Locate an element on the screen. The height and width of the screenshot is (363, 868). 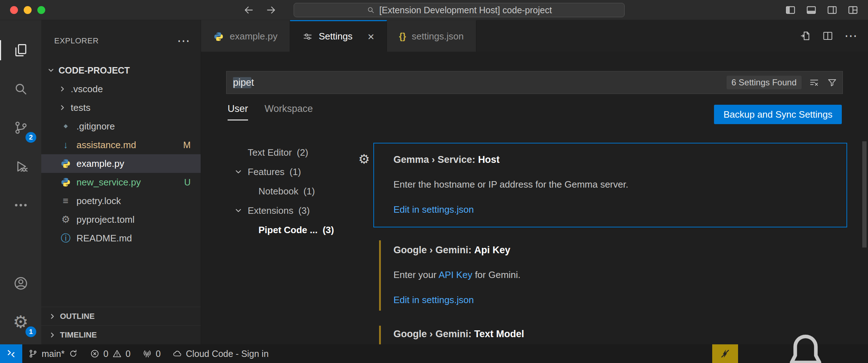
cloud-code-signin: Cloud Code - Sign in is located at coordinates (220, 354).